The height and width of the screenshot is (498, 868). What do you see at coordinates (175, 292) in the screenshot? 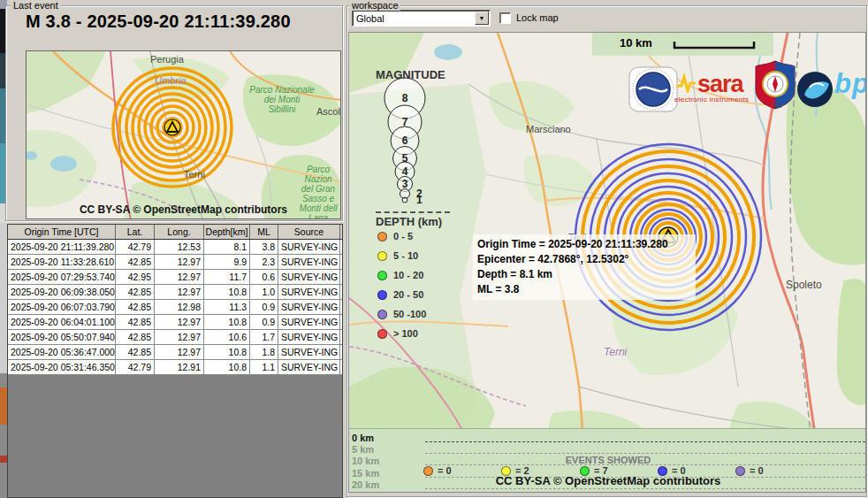
I see `table-row: 2025-09-20 06:09:38.05042.8512.9710.81.0…` at bounding box center [175, 292].